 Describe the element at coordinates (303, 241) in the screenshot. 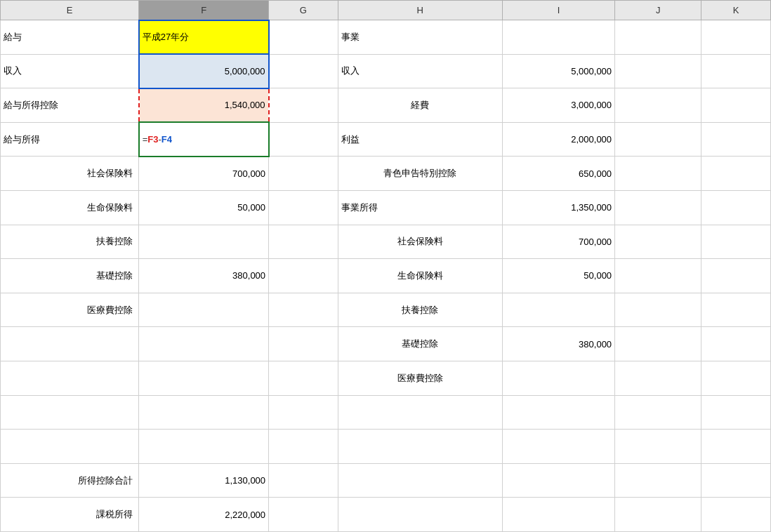

I see `cell-g7` at that location.